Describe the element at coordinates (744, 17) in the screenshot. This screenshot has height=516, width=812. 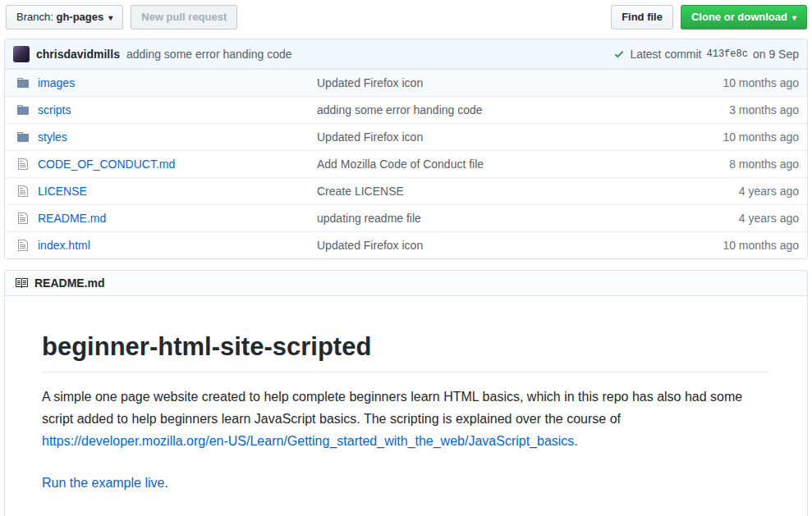
I see `clone-or-download-button: Clone or download ▾` at that location.